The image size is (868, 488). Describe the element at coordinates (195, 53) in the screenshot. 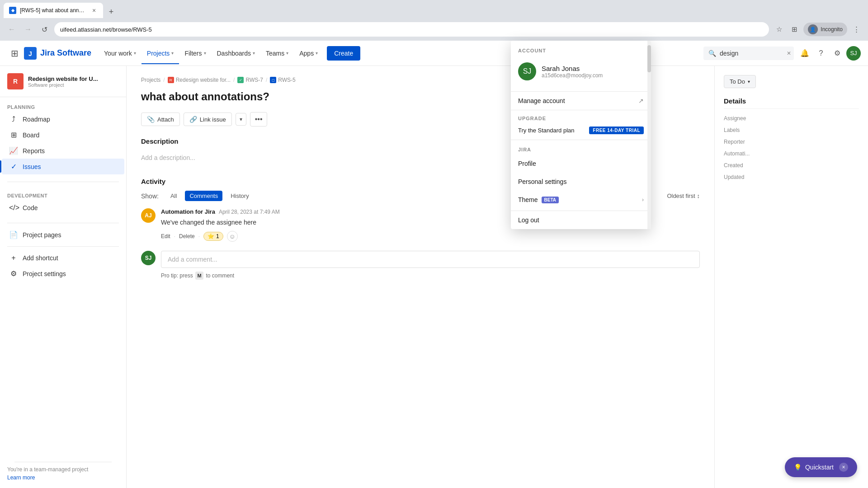

I see `nav-filters: Filters ▾` at that location.